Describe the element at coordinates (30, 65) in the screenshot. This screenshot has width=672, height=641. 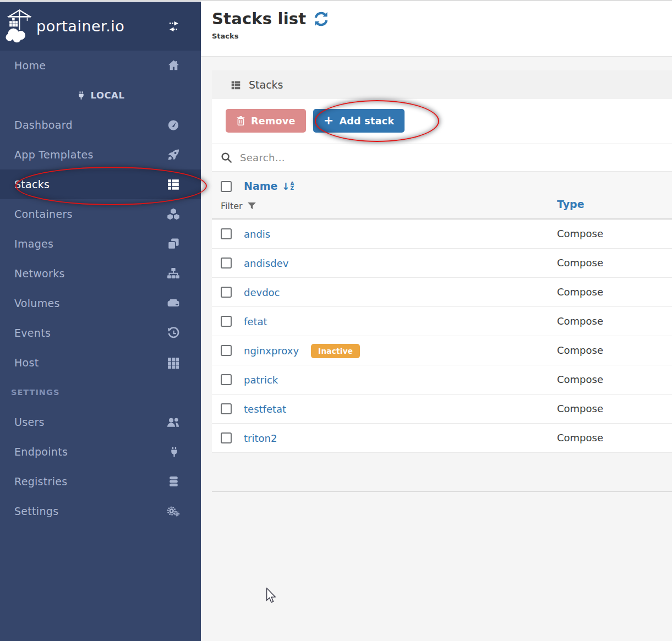
I see `sidebar-item-label: Home` at that location.